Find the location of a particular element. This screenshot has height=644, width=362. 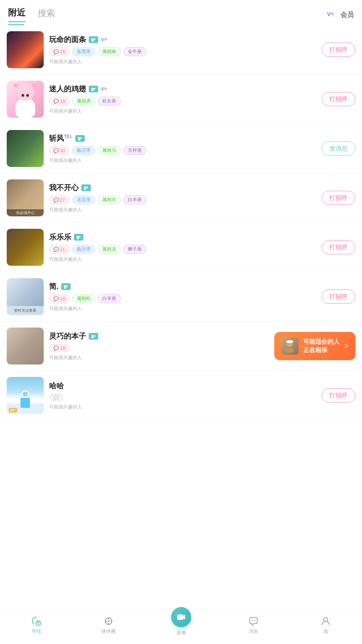

tag-age: 💬18 is located at coordinates (59, 52).